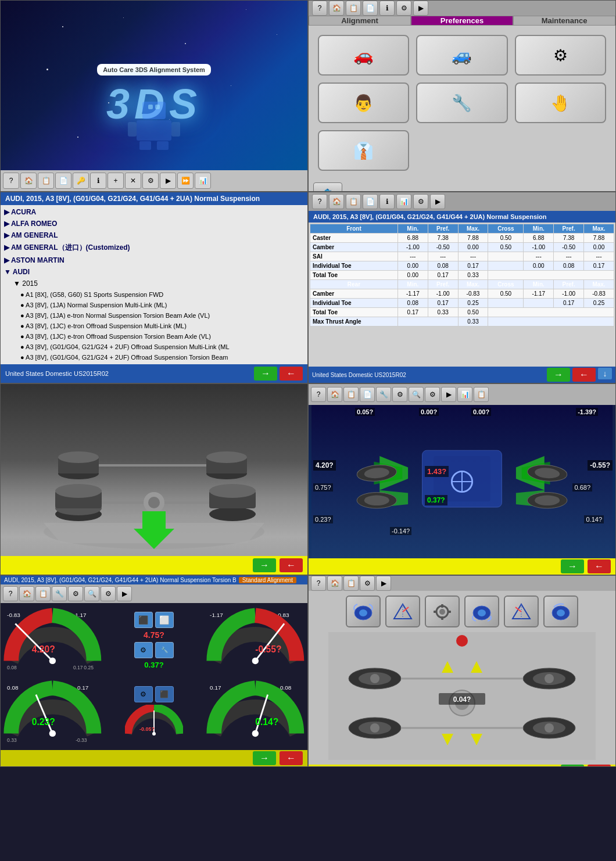 The image size is (616, 861). I want to click on t-home-icon: 🏠, so click(336, 202).